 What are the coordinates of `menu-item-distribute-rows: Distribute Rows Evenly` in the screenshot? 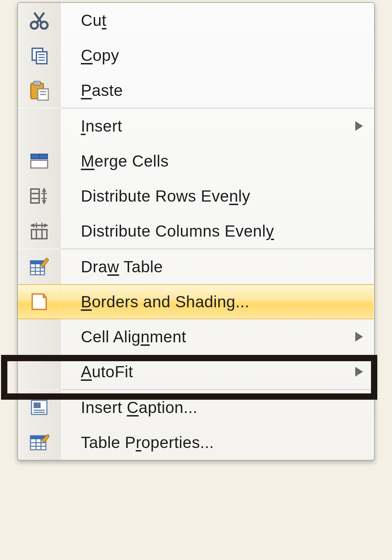 It's located at (196, 196).